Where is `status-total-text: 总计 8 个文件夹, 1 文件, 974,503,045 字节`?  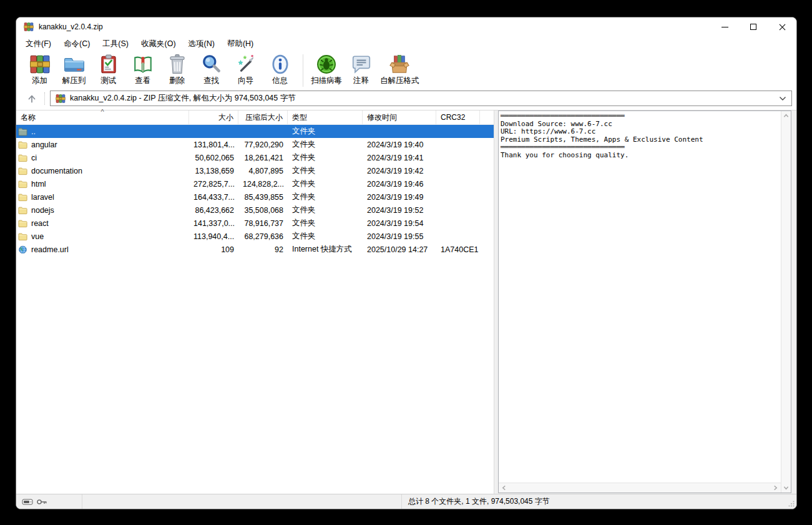
status-total-text: 总计 8 个文件夹, 1 文件, 974,503,045 字节 is located at coordinates (599, 502).